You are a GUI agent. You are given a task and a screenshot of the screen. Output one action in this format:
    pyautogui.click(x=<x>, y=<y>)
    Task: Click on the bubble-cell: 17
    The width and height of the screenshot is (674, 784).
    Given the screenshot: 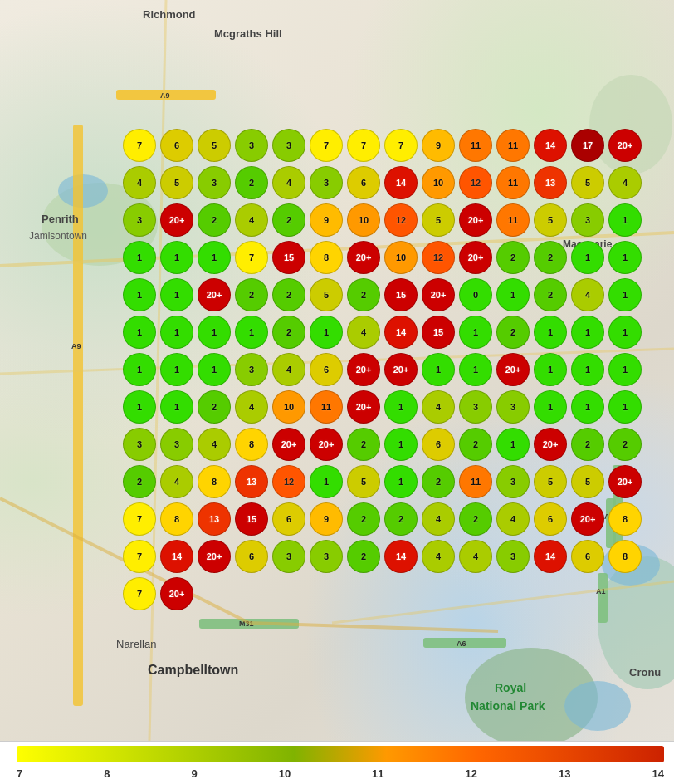 What is the action you would take?
    pyautogui.click(x=588, y=145)
    